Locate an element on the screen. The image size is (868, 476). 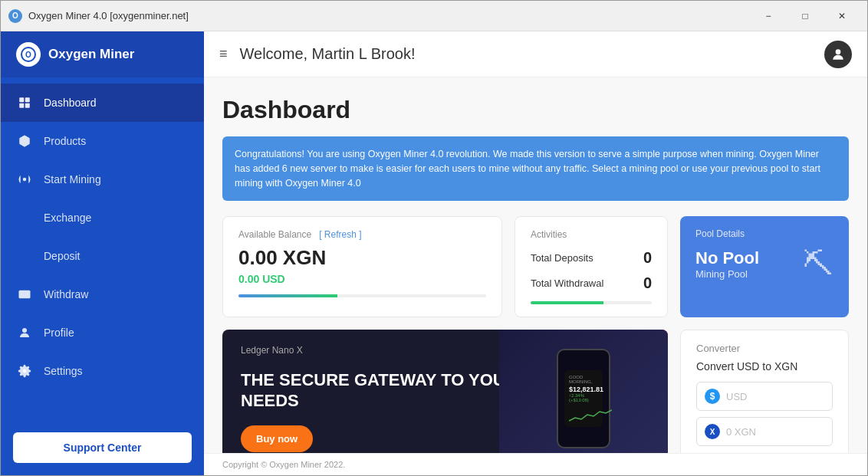
maximize-button: □ is located at coordinates (805, 16).